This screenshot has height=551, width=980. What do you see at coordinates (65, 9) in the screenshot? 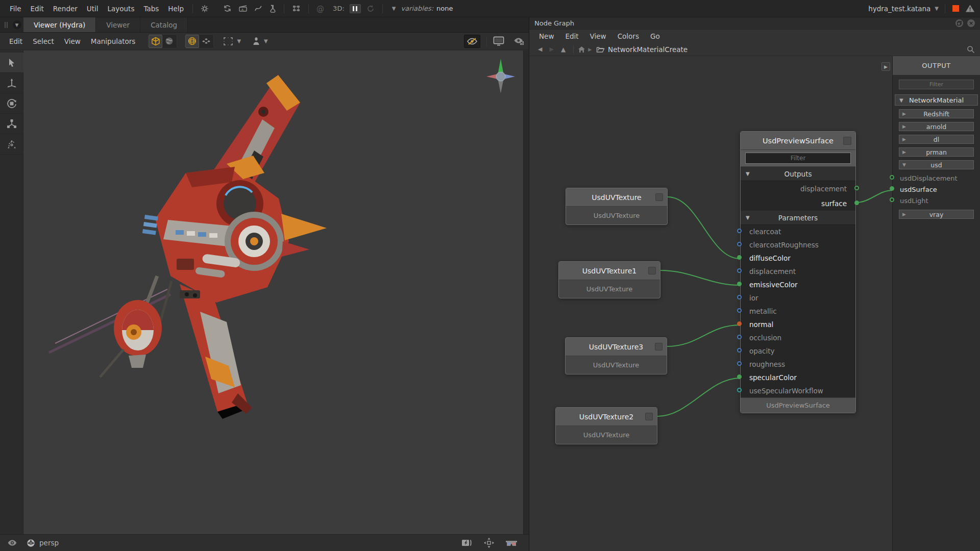
I see `menubar-item-render: Render` at bounding box center [65, 9].